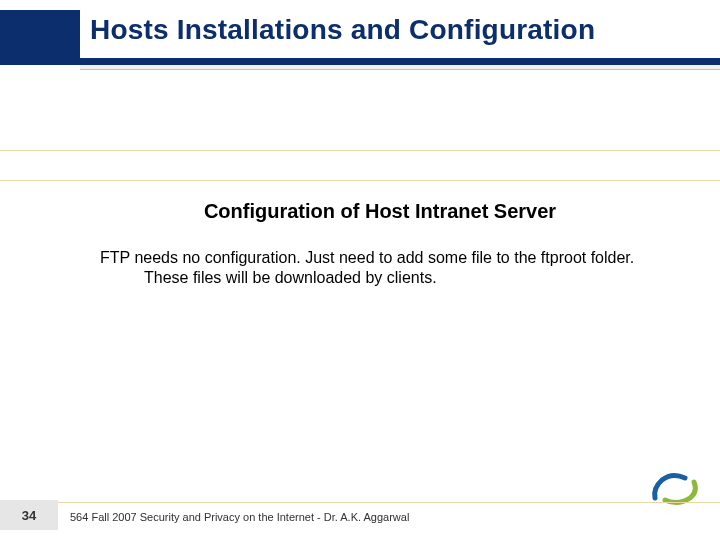  I want to click on header-underline-light, so click(400, 68).